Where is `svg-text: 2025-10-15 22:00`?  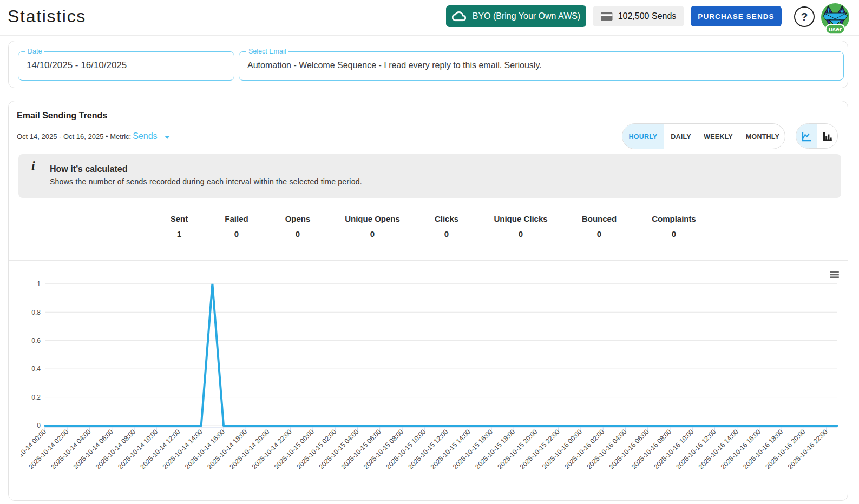
svg-text: 2025-10-15 22:00 is located at coordinates (540, 449).